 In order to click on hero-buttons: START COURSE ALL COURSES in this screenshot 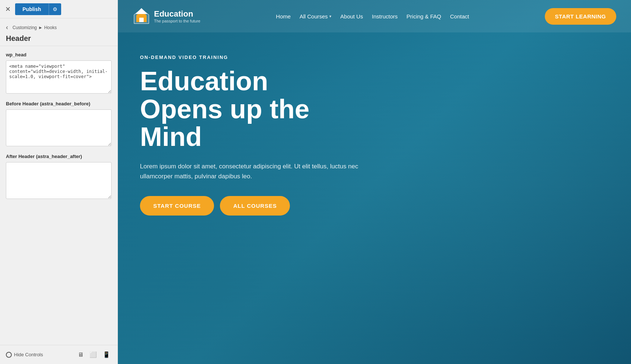, I will do `click(265, 206)`.